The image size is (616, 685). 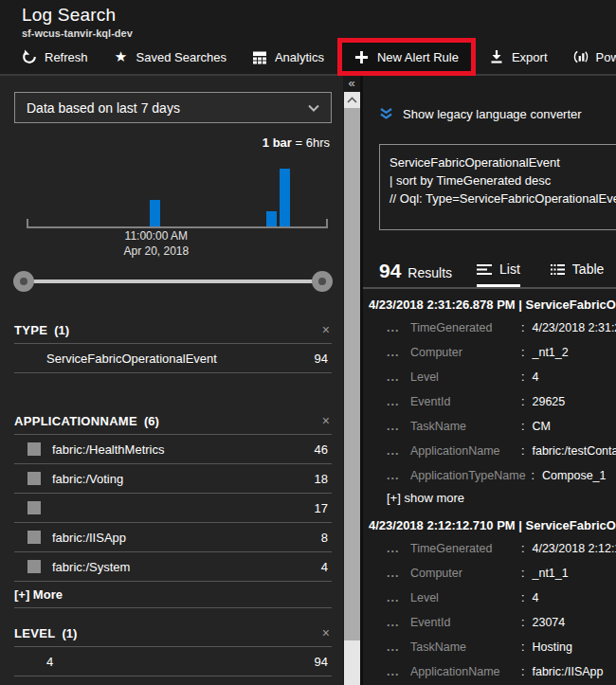 What do you see at coordinates (172, 633) in the screenshot?
I see `filter-header: LEVEL(1)×` at bounding box center [172, 633].